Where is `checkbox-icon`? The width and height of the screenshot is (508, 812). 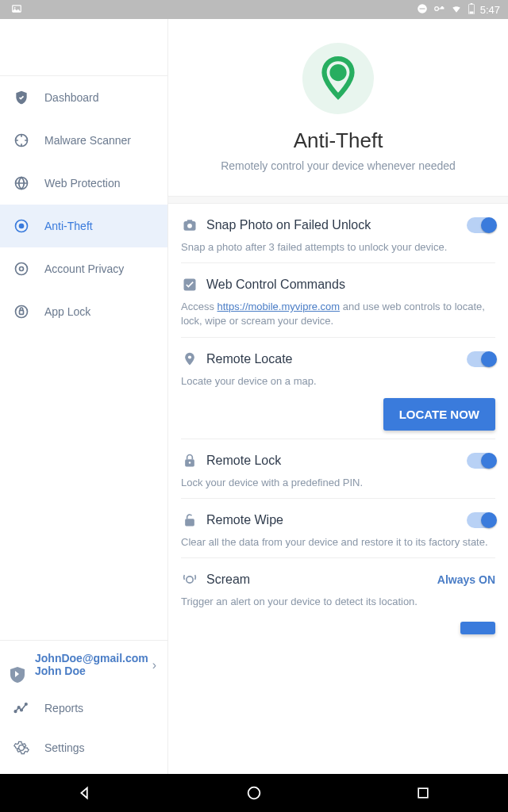 checkbox-icon is located at coordinates (190, 285).